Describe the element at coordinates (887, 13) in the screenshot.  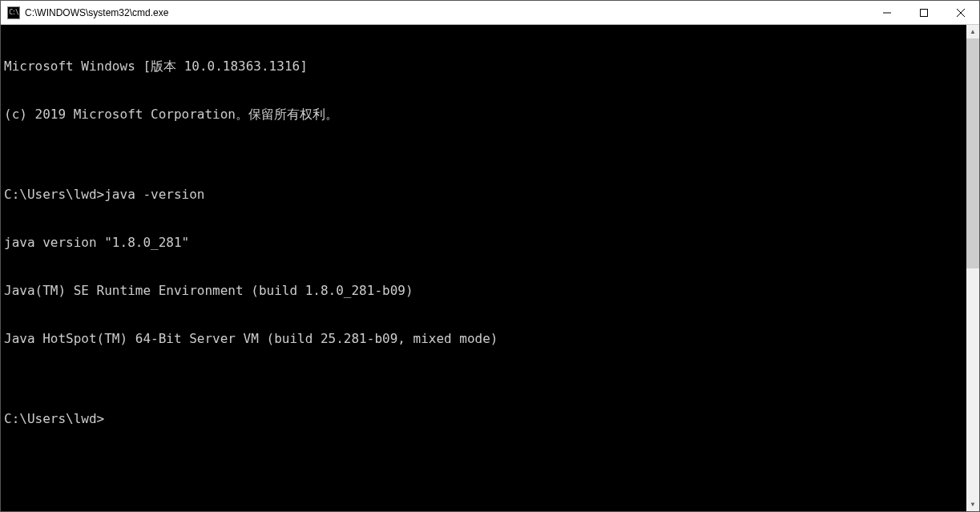
I see `minimize-icon` at that location.